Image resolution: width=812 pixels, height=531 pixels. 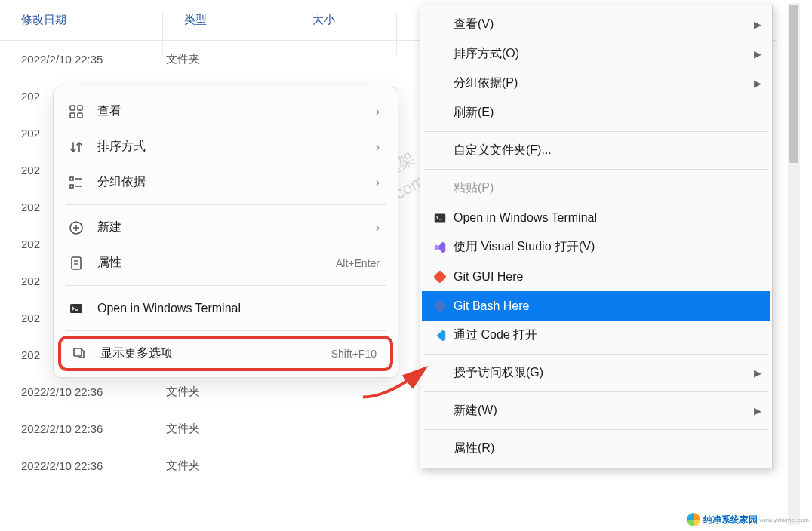 I want to click on menu-item-label: Open in Windows Terminal, so click(x=238, y=308).